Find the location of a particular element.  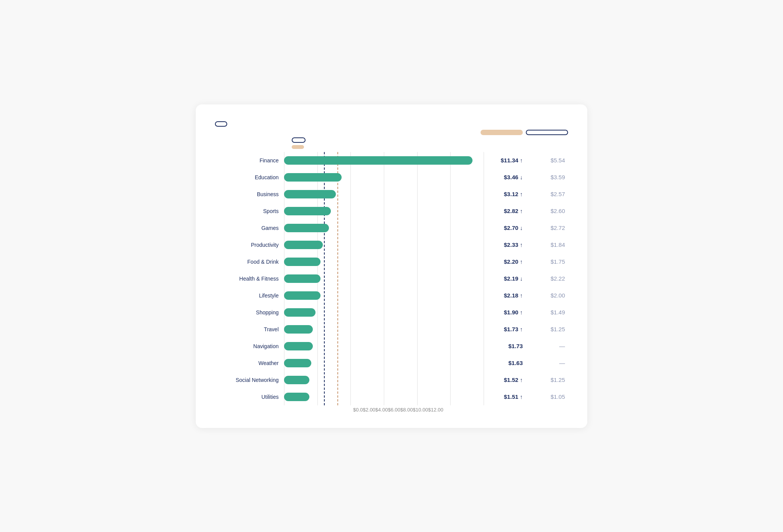

value-h2: $2.20 ↑ is located at coordinates (505, 262).